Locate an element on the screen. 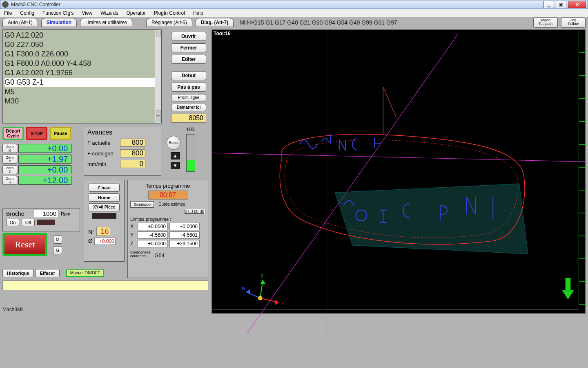 Image resolution: width=588 pixels, height=368 pixels. feed-unit-value: 0 is located at coordinates (133, 164).